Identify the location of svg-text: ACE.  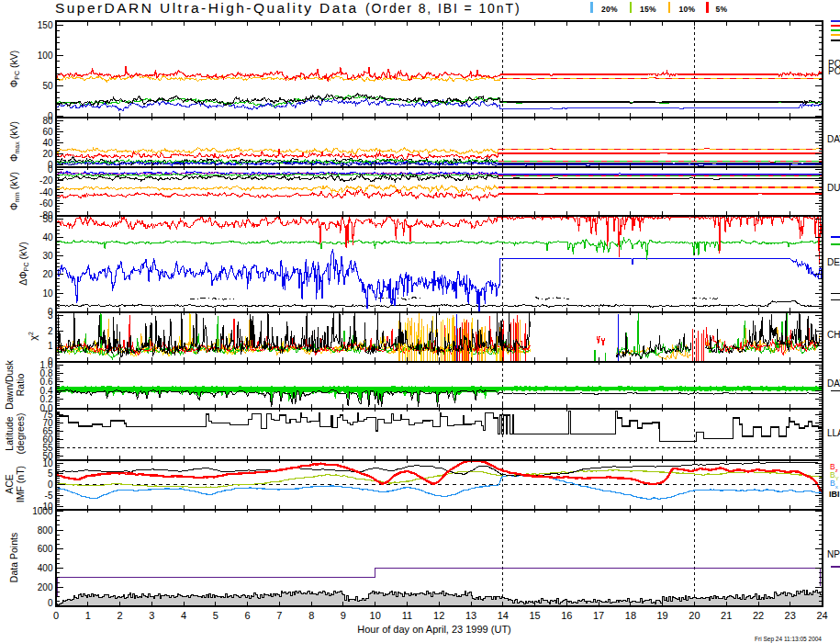
(9, 484).